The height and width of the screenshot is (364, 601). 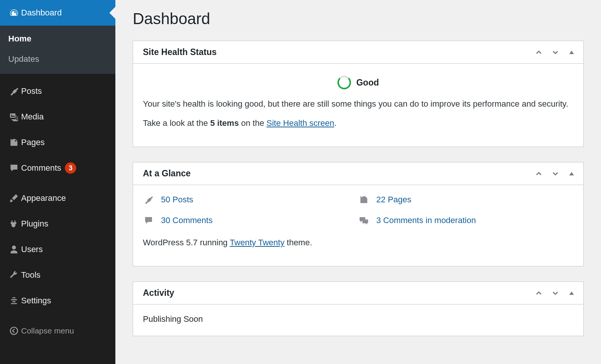 What do you see at coordinates (358, 320) in the screenshot?
I see `widget-body: Publishing Soon` at bounding box center [358, 320].